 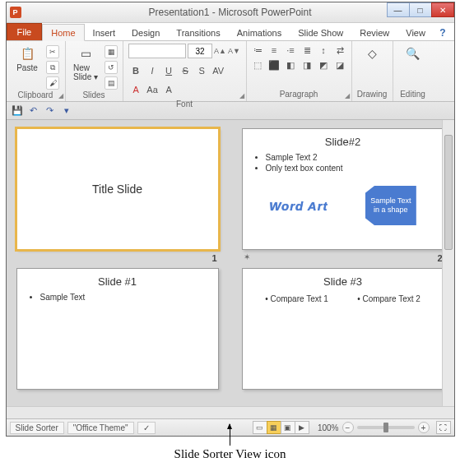 What do you see at coordinates (86, 62) in the screenshot?
I see `new-slide-button: ▭ New Slide ▾` at bounding box center [86, 62].